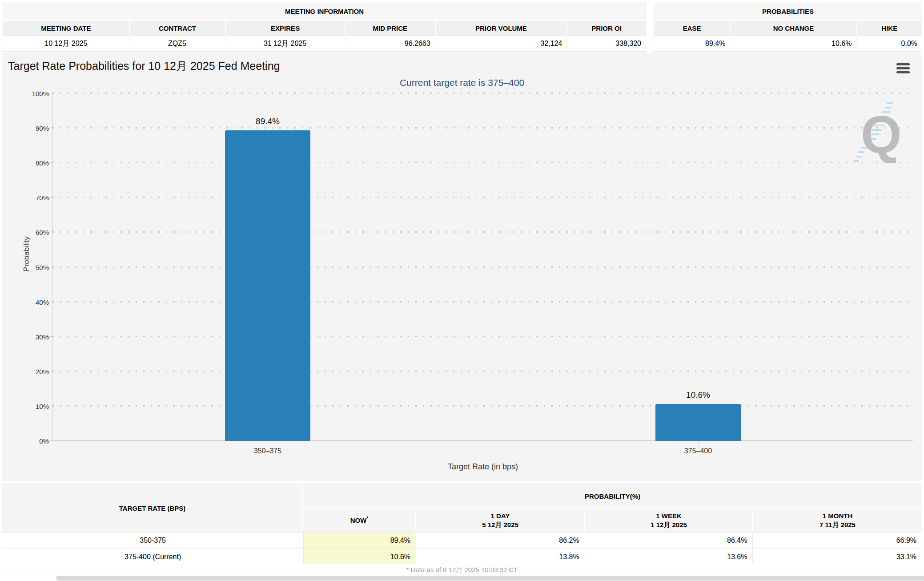 This screenshot has width=924, height=581. What do you see at coordinates (793, 44) in the screenshot?
I see `no-change-value: 10.6%` at bounding box center [793, 44].